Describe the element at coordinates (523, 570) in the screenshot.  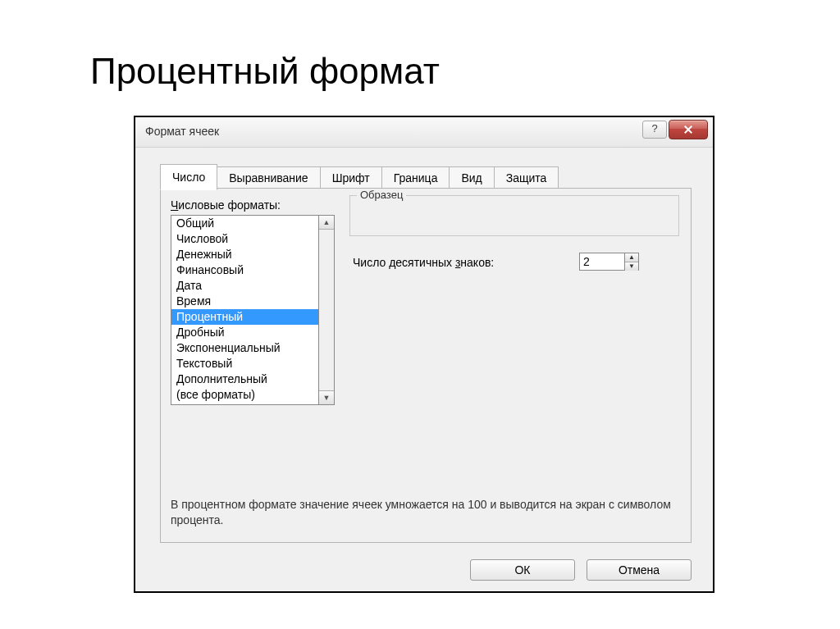
I see `ok-button: ОК` at that location.